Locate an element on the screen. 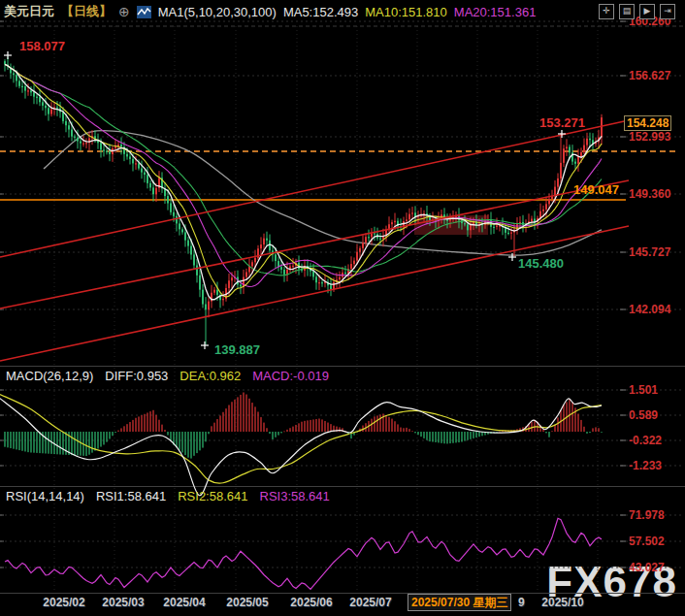 This screenshot has height=616, width=685. ma-settings-label: MA1(5,10,20,30,100) is located at coordinates (217, 12).